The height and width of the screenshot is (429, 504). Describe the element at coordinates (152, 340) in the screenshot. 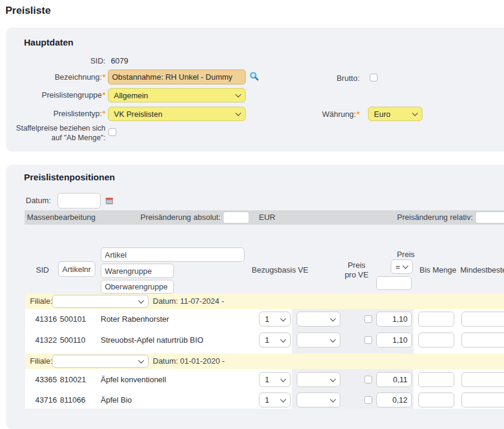

I see `row-artikel: Streuobst-Apfel naturtrüb BIO` at that location.